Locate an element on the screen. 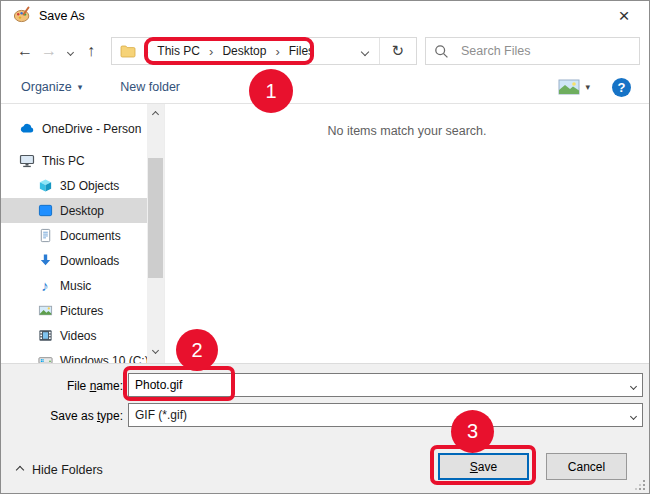  video-icon is located at coordinates (45, 336).